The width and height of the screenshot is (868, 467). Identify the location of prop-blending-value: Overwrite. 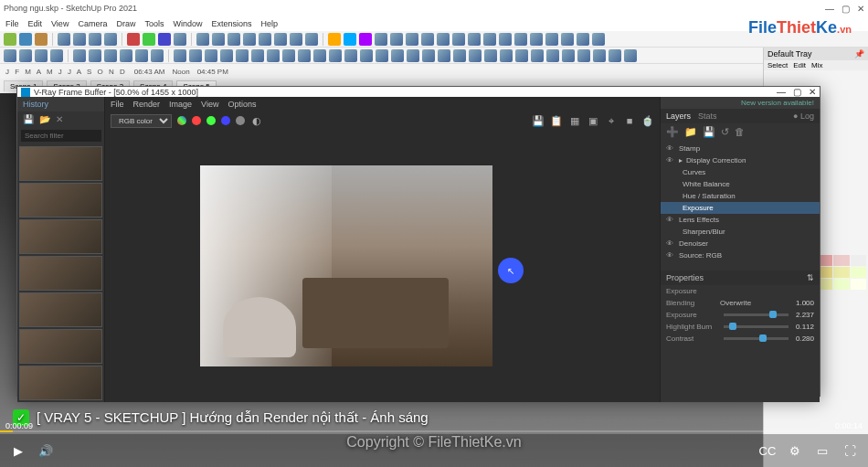
(736, 303).